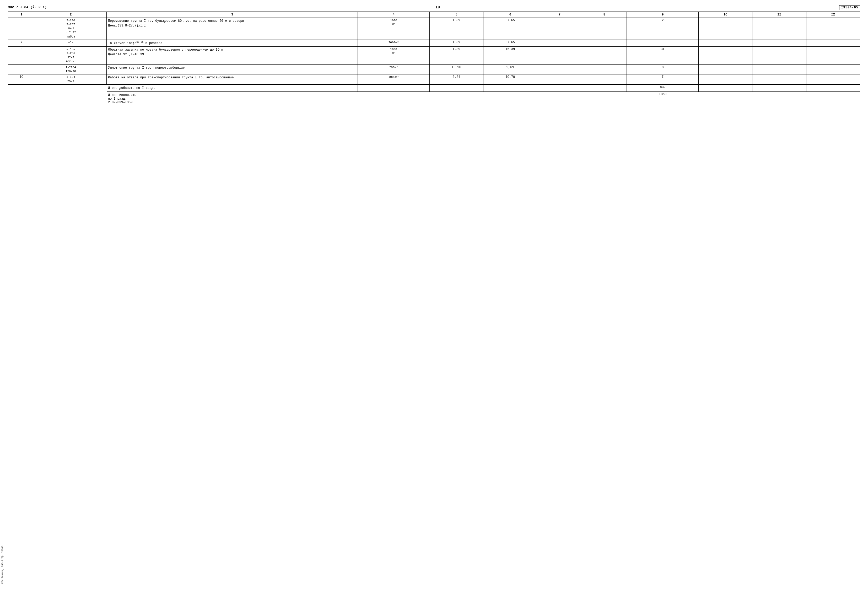  Describe the element at coordinates (725, 56) in the screenshot. I see `row-8-col10` at that location.